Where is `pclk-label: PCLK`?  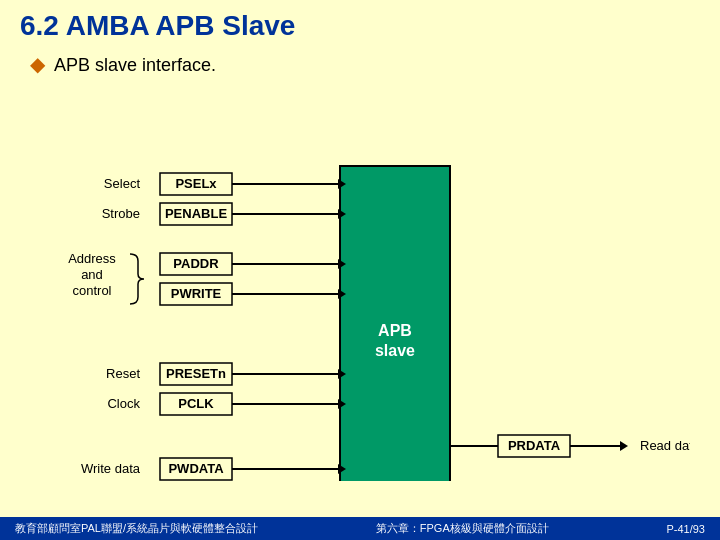 pclk-label: PCLK is located at coordinates (196, 404).